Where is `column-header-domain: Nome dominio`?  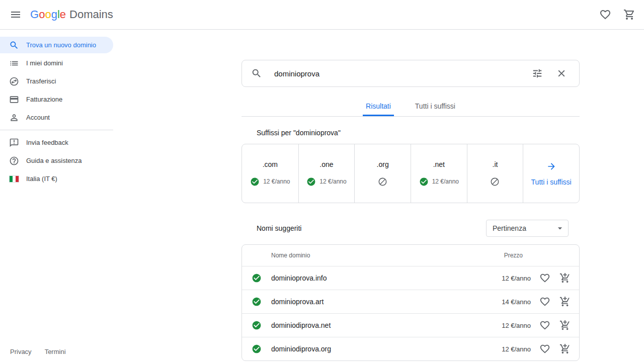 column-header-domain: Nome dominio is located at coordinates (374, 255).